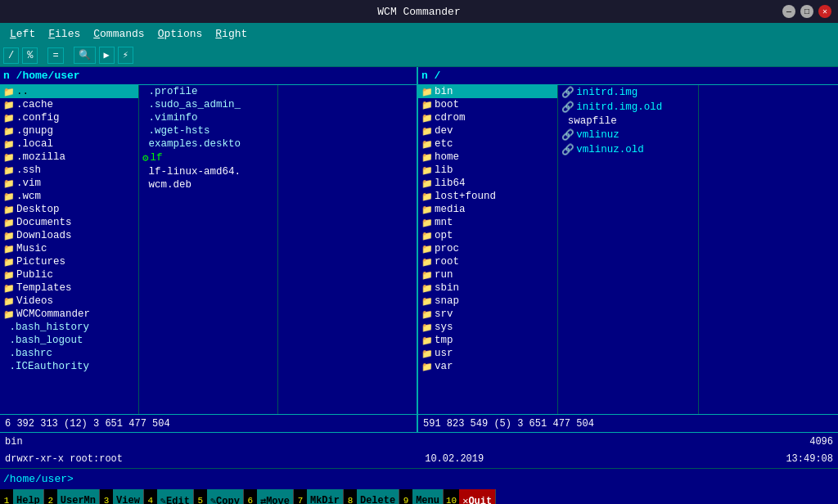 The width and height of the screenshot is (838, 504). Describe the element at coordinates (488, 301) in the screenshot. I see `list-item: 📁snap` at that location.